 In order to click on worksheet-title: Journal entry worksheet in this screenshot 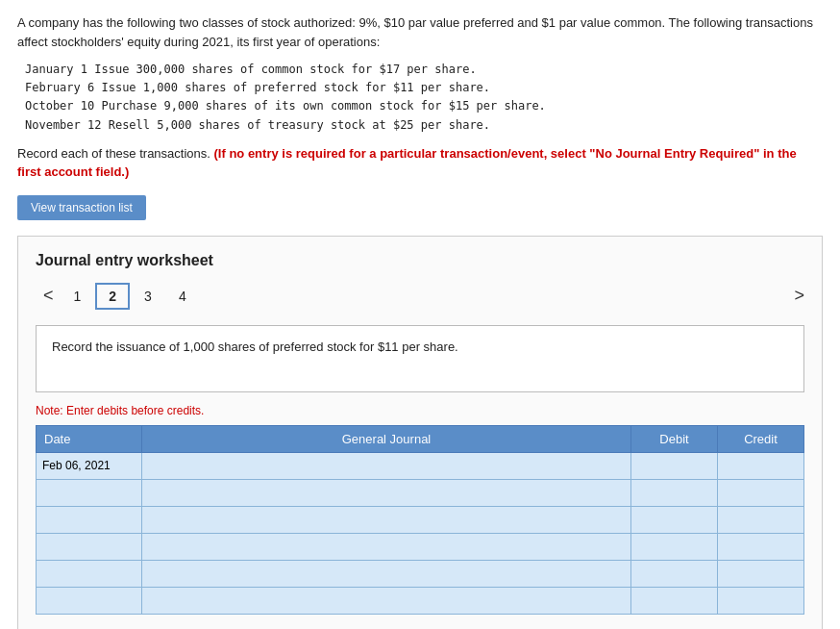, I will do `click(420, 261)`.